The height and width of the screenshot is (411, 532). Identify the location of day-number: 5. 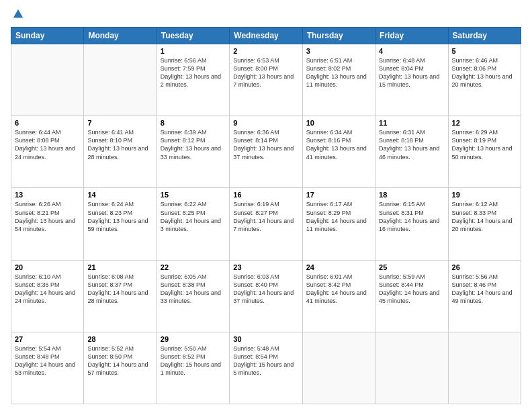
(485, 51).